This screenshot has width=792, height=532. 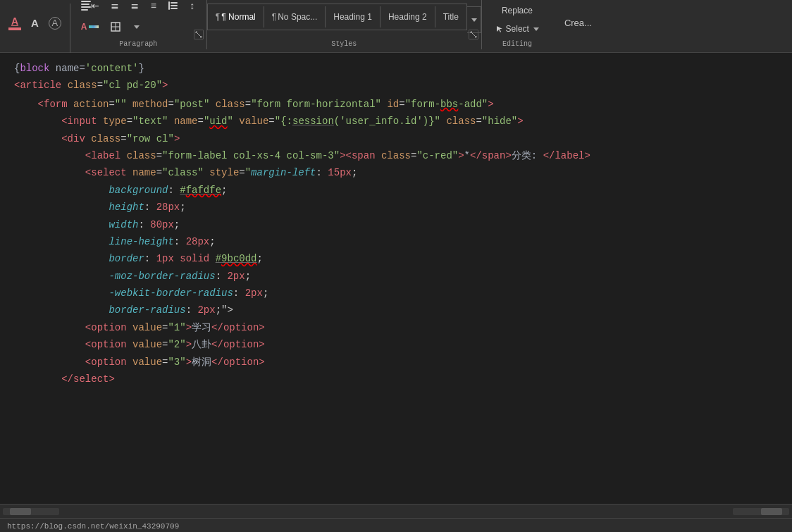 What do you see at coordinates (517, 11) in the screenshot?
I see `replace-button: Replace` at bounding box center [517, 11].